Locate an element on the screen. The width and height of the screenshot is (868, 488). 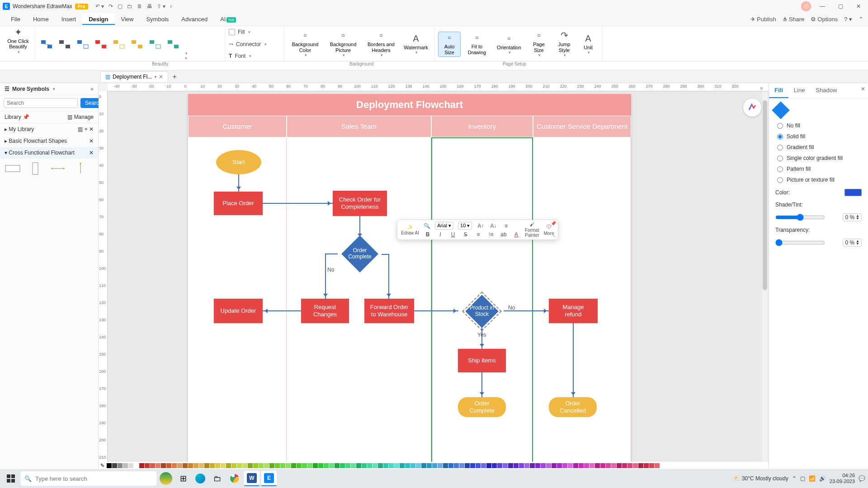
doc-tab: ▥ Deployment Fl... • ✕ is located at coordinates (134, 77).